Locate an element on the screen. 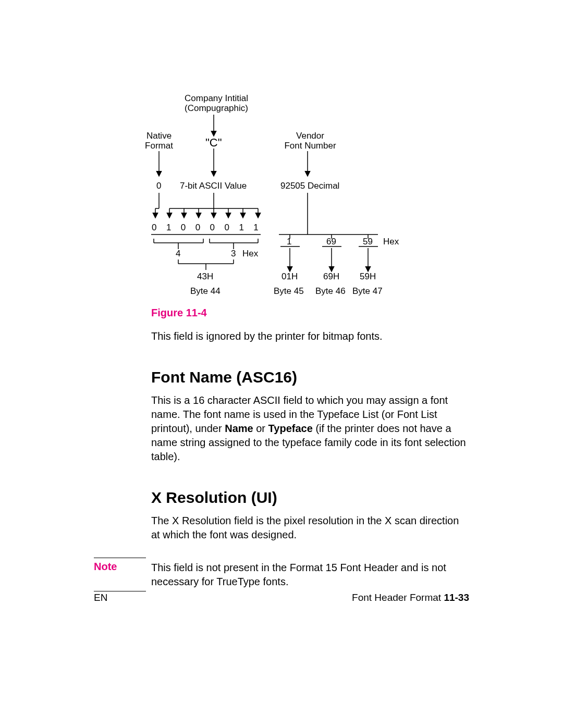 The height and width of the screenshot is (728, 563). label-company-initial: Company Intitial (Compugraphic) is located at coordinates (216, 103).